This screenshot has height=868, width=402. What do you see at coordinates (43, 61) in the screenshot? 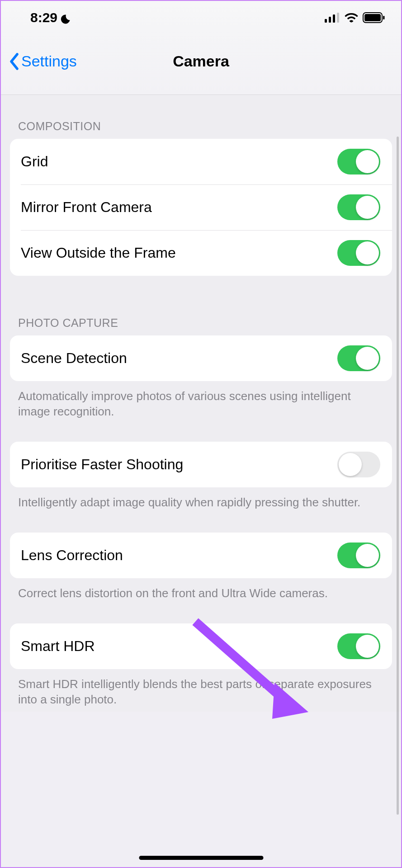
I see `back-button: Settings` at bounding box center [43, 61].